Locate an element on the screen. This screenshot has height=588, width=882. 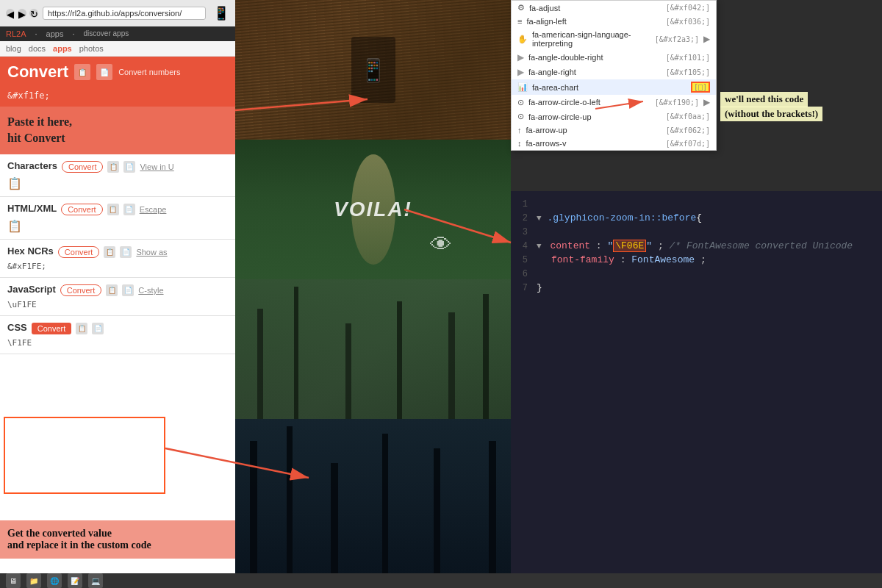
editor-line-7: 7 } is located at coordinates (697, 288).